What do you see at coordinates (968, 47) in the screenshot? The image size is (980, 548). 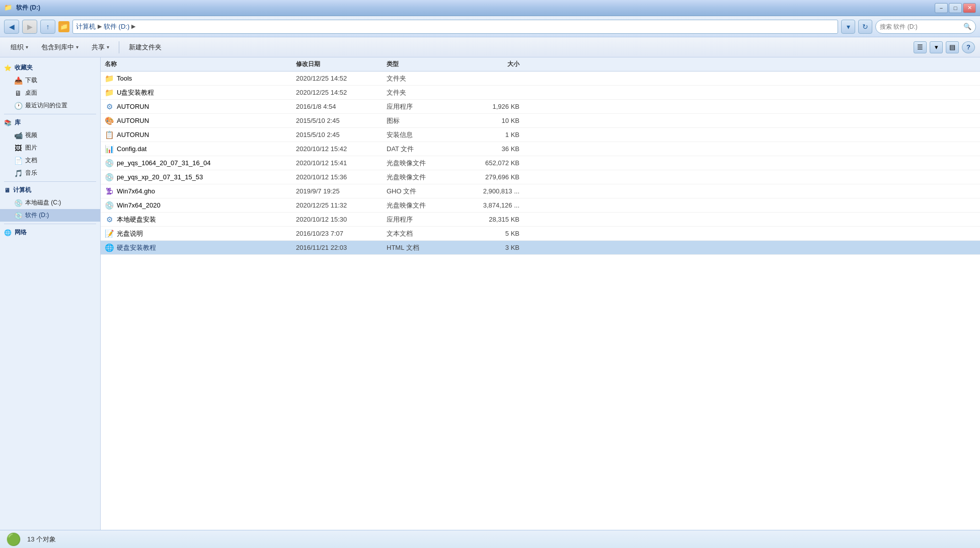 I see `help-button: ?` at bounding box center [968, 47].